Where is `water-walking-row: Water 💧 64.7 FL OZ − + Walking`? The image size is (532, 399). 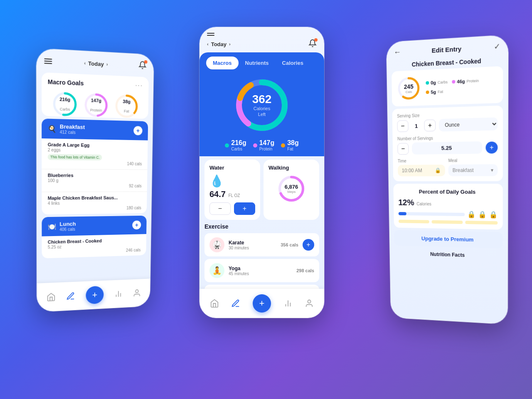
water-walking-row: Water 💧 64.7 FL OZ − + Walking is located at coordinates (262, 190).